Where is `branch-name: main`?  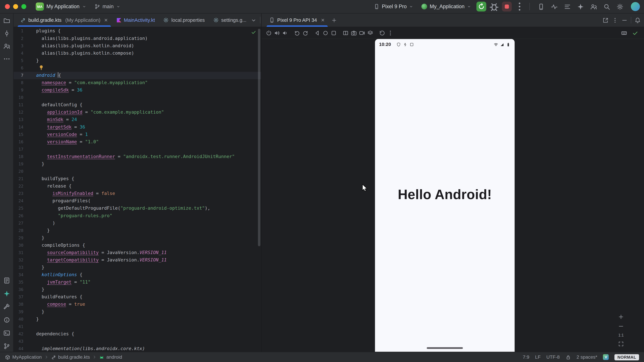 branch-name: main is located at coordinates (108, 6).